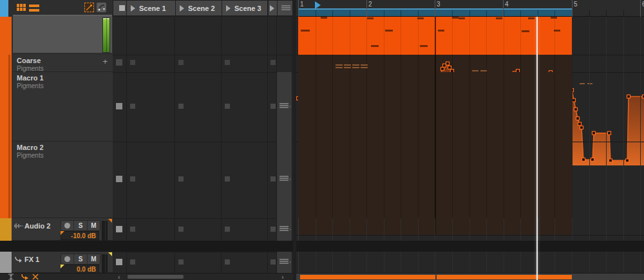 This screenshot has height=280, width=644. What do you see at coordinates (470, 63) in the screenshot?
I see `arranger-row-coarse-lane` at bounding box center [470, 63].